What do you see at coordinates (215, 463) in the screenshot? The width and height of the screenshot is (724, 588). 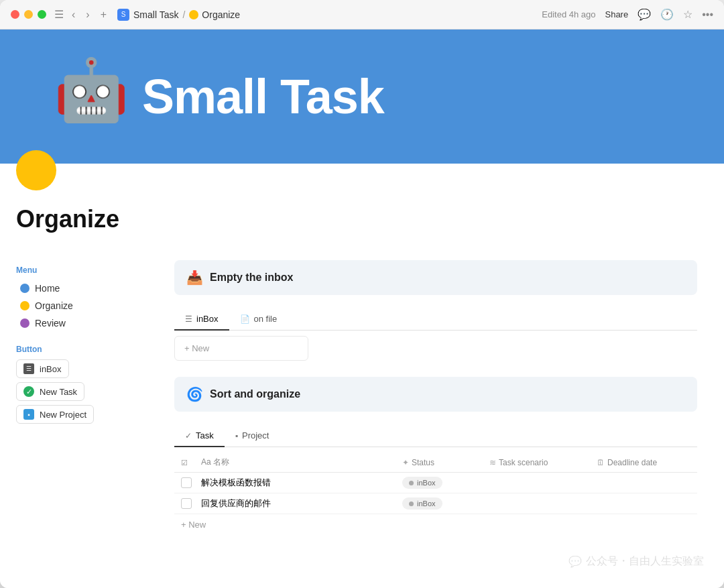 I see `name-header-label: Aa 名称` at bounding box center [215, 463].